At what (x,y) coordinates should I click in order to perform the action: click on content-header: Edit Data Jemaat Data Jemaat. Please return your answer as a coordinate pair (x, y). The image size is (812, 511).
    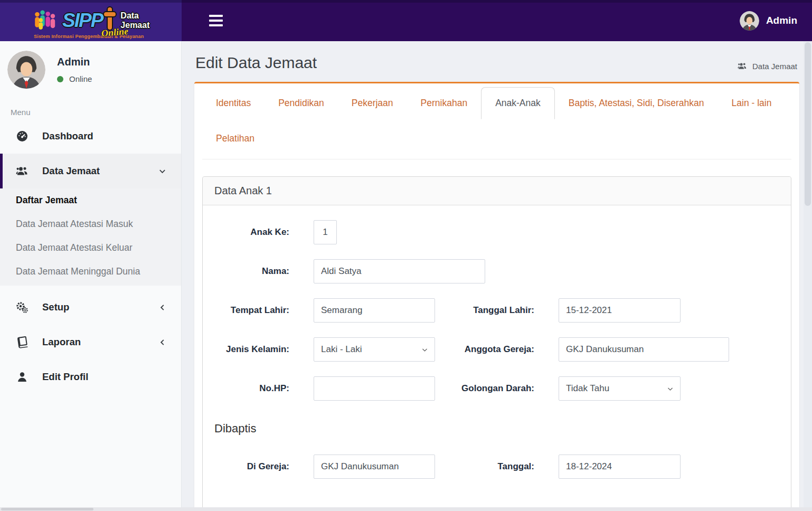
    Looking at the image, I should click on (493, 56).